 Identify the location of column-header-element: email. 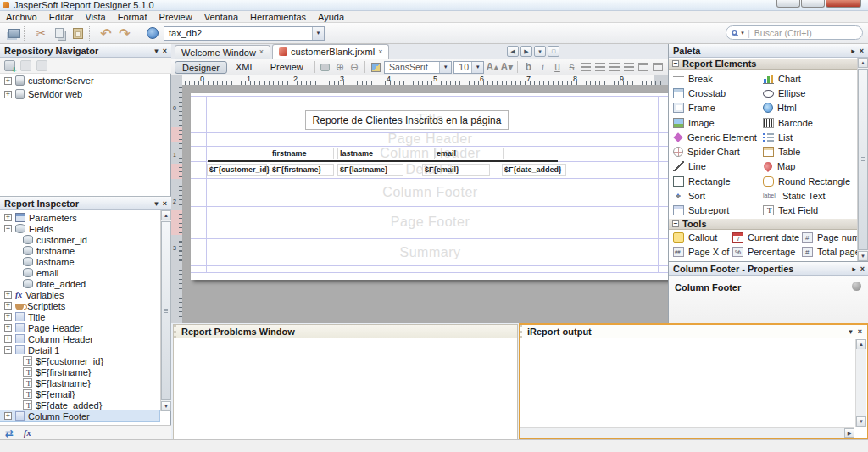
(469, 153).